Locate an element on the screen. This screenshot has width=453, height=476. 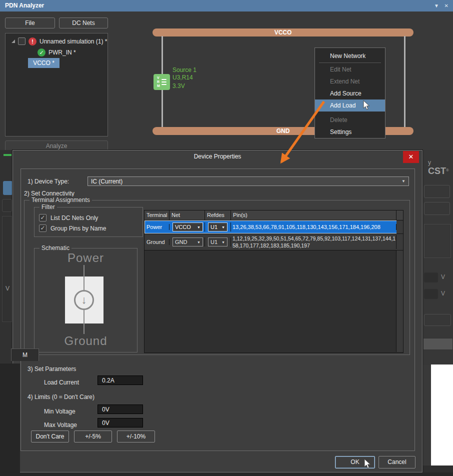
menu-separator is located at coordinates (350, 63).